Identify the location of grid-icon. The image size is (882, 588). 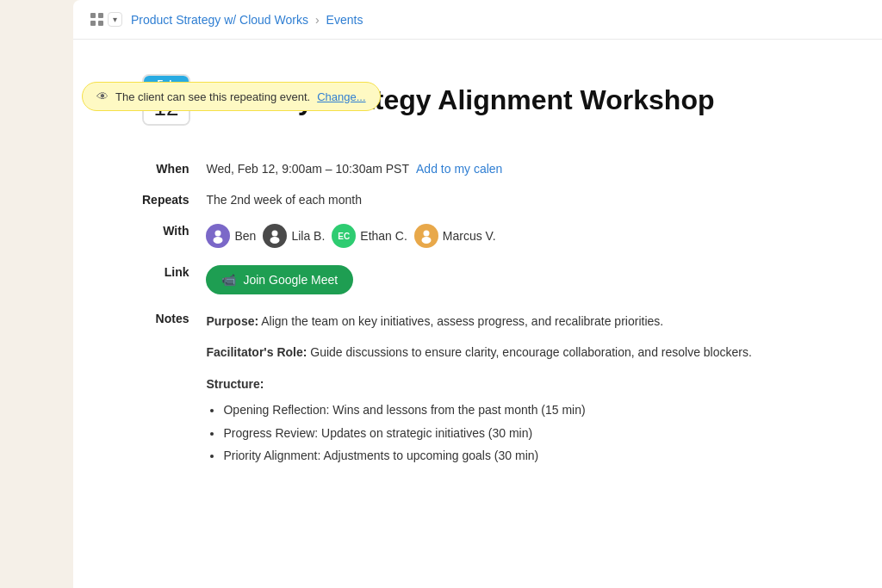
(97, 20).